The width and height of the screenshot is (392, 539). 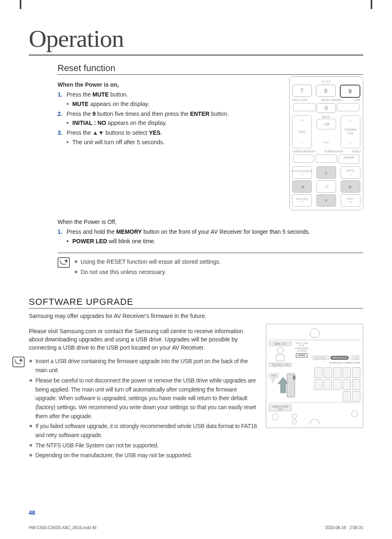 I want to click on remote-enter: ⏎, so click(x=326, y=187).